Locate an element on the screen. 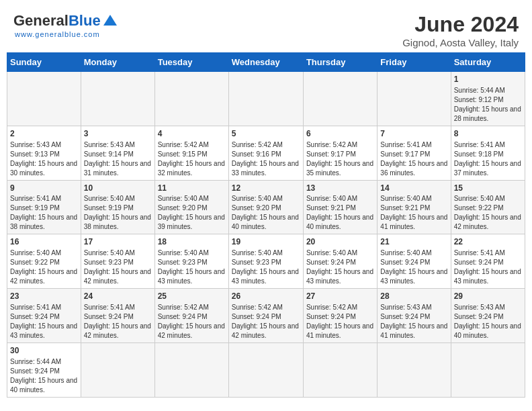  header-thursday: Thursday is located at coordinates (340, 62).